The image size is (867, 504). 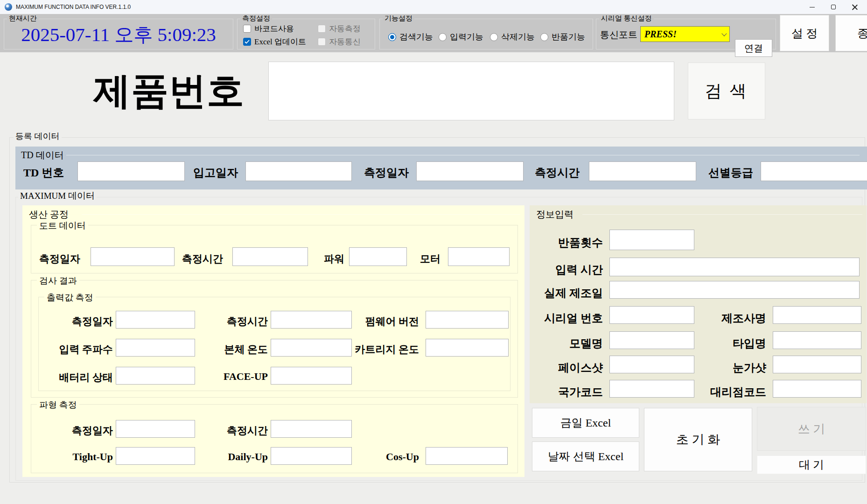 What do you see at coordinates (652, 389) in the screenshot?
I see `country-code-input` at bounding box center [652, 389].